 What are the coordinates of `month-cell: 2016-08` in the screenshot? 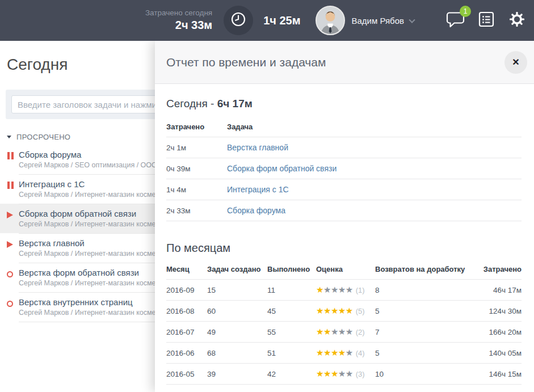 It's located at (187, 311).